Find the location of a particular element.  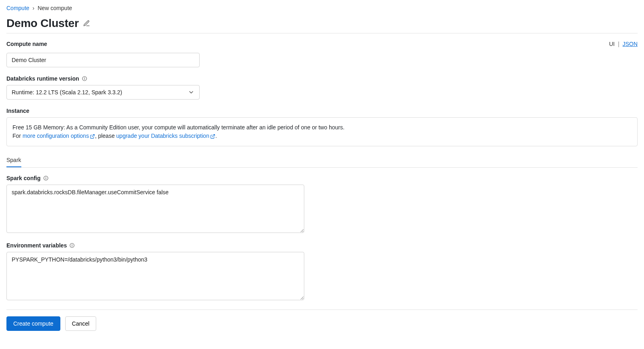

view-mode-ui: UI is located at coordinates (612, 44).